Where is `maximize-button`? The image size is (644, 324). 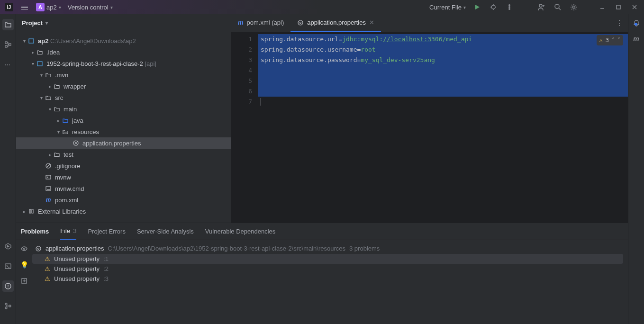
maximize-button is located at coordinates (618, 7).